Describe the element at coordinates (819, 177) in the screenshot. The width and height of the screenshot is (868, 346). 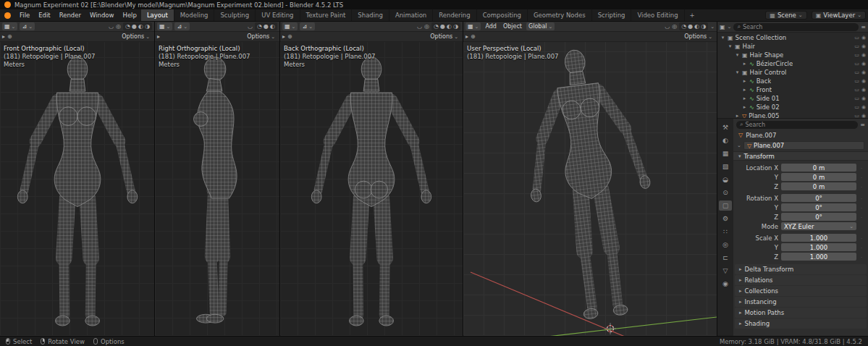
I see `location-y-field: 0 m` at that location.